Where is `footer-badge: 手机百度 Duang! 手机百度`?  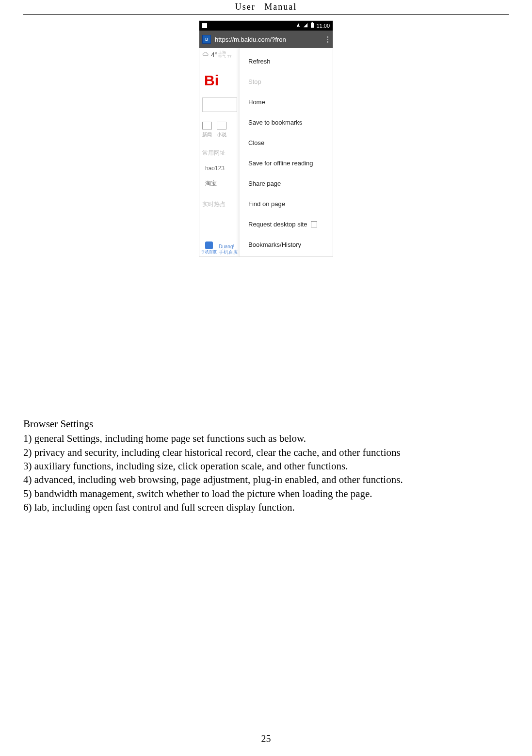
footer-badge: 手机百度 Duang! 手机百度 is located at coordinates (220, 248).